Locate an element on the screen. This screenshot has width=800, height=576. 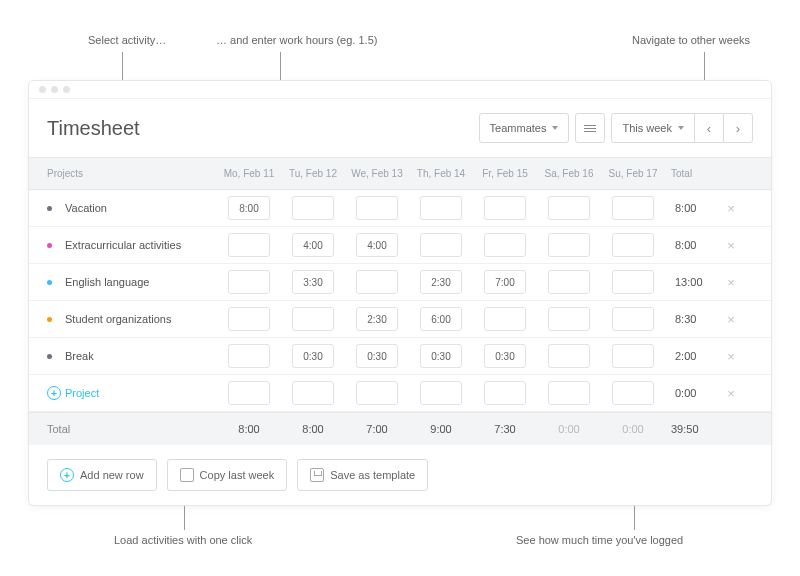
page-title: Timesheet is located at coordinates (94, 128).